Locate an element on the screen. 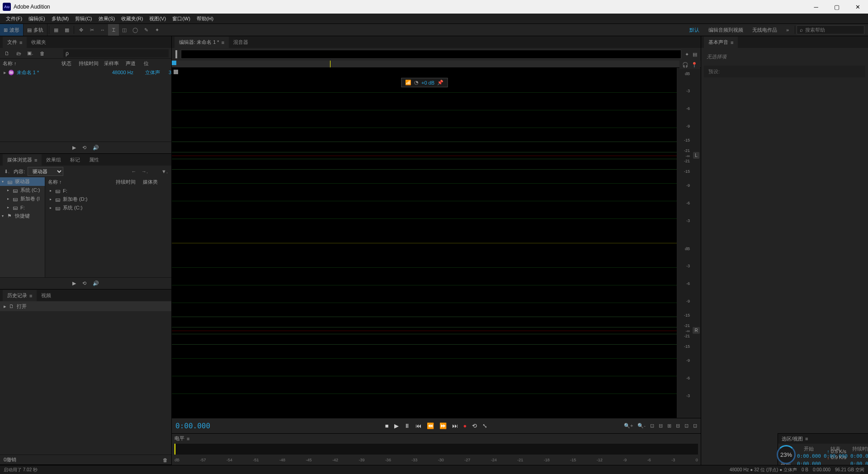  col-status: 状态 is located at coordinates (70, 63).